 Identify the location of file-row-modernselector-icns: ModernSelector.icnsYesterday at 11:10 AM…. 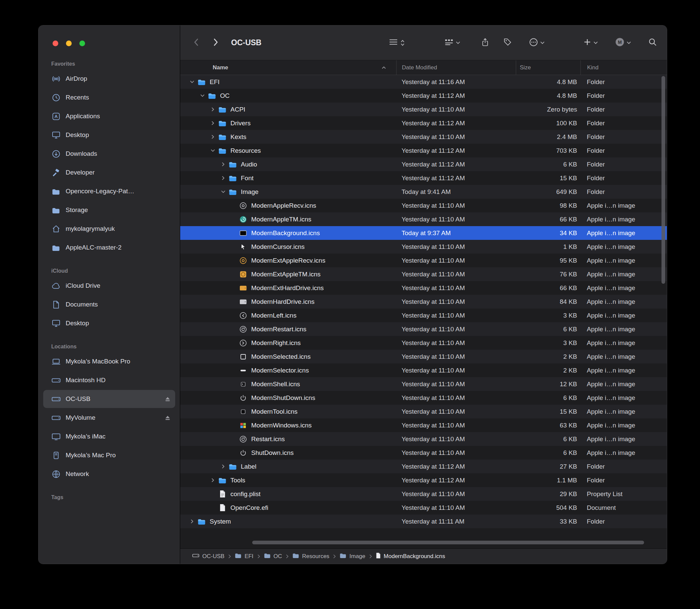
(423, 370).